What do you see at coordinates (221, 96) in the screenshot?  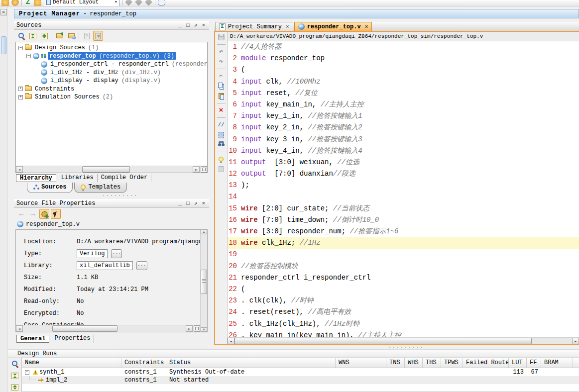 I see `editor-paste-button` at bounding box center [221, 96].